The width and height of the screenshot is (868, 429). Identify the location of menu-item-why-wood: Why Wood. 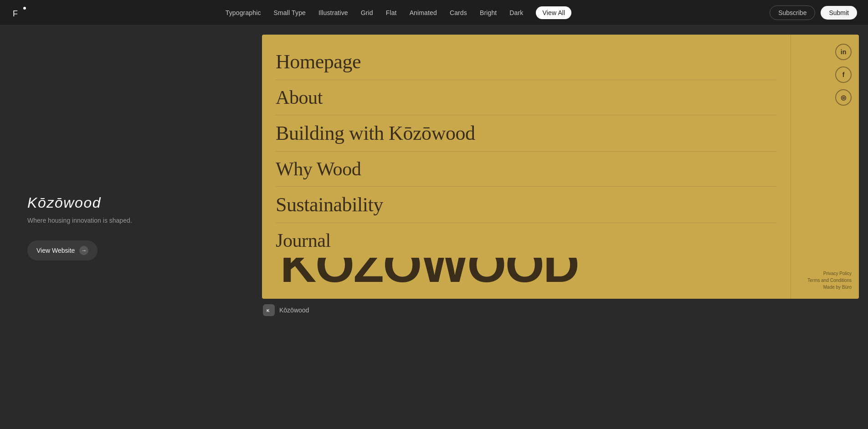
(318, 169).